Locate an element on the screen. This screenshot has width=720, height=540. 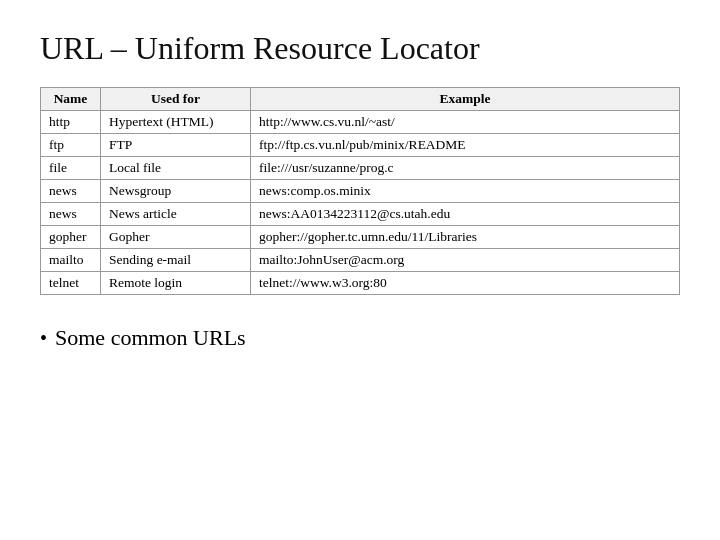
table-row: gopherGophergopher://gopher.tc.umn.edu/1… is located at coordinates (360, 238).